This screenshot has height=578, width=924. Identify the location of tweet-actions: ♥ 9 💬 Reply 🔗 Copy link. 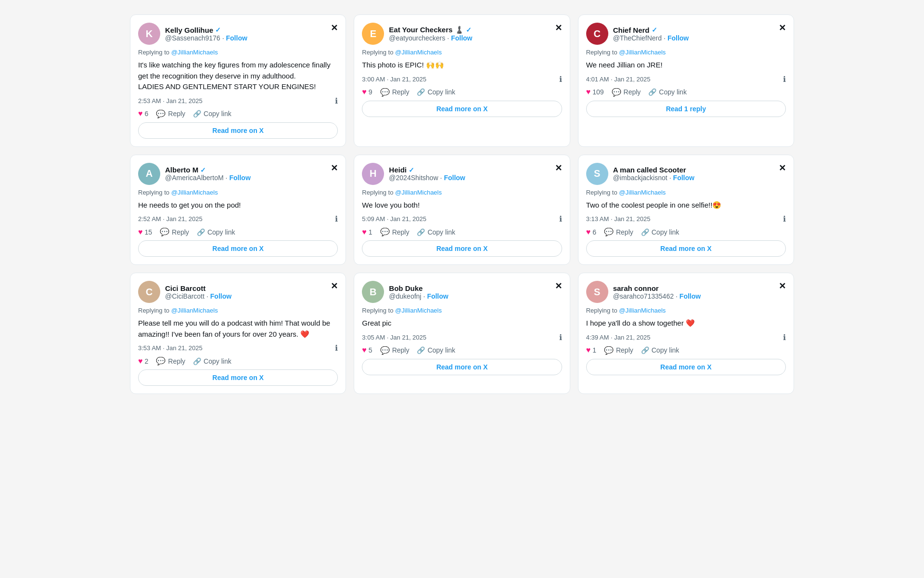
(462, 92).